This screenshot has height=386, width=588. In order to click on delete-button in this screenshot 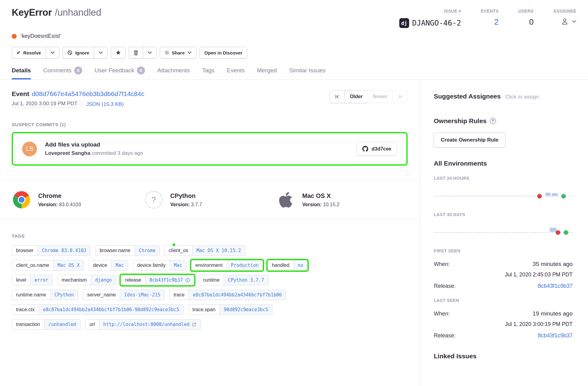, I will do `click(136, 53)`.